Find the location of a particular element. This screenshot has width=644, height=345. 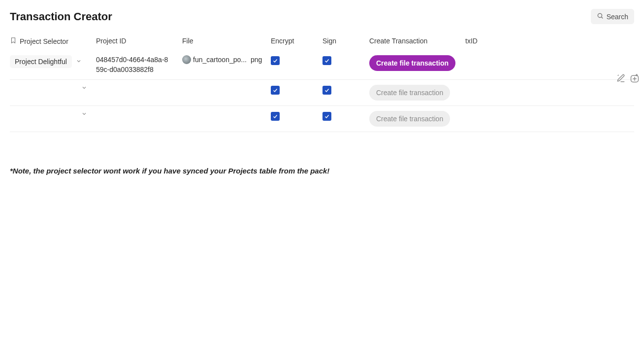

table-row: Project Delightful048457d0-4664-4a8a-859… is located at coordinates (322, 65).